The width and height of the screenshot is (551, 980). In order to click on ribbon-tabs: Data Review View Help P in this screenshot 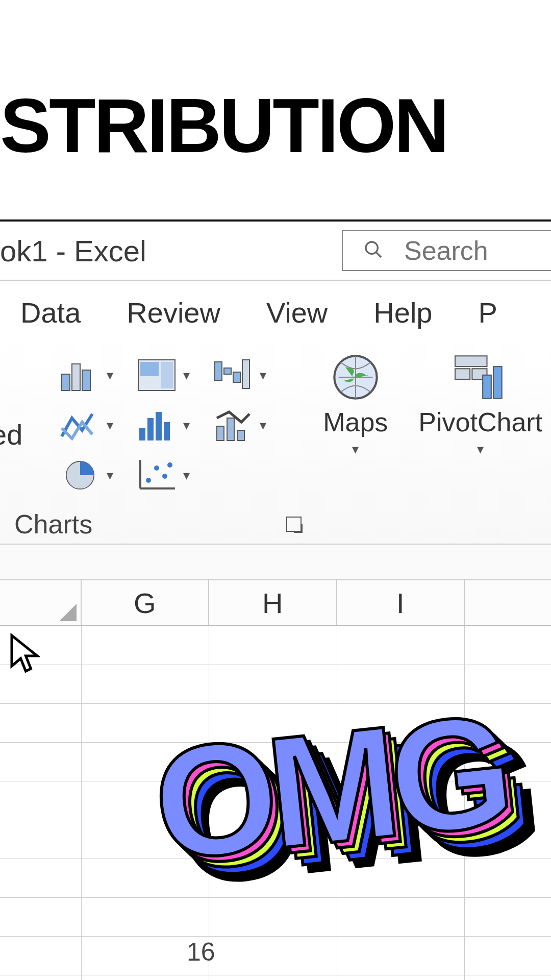, I will do `click(276, 311)`.